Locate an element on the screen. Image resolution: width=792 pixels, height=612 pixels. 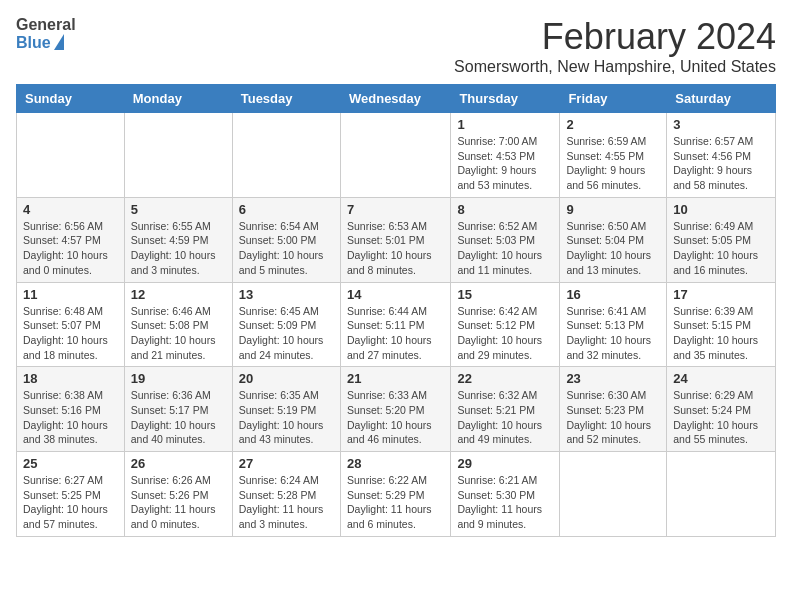
day-number: 15 is located at coordinates (505, 294).